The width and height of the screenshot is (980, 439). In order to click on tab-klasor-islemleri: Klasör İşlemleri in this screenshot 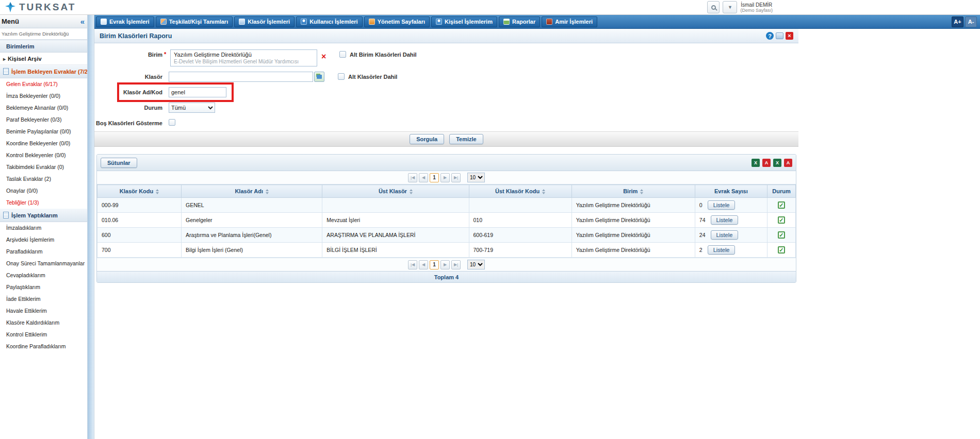, I will do `click(264, 22)`.